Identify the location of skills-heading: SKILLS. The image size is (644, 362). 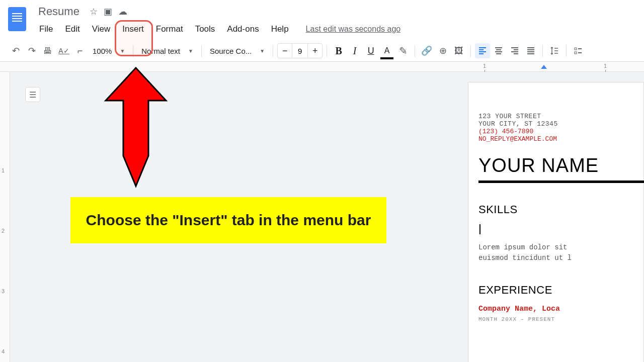
(561, 210).